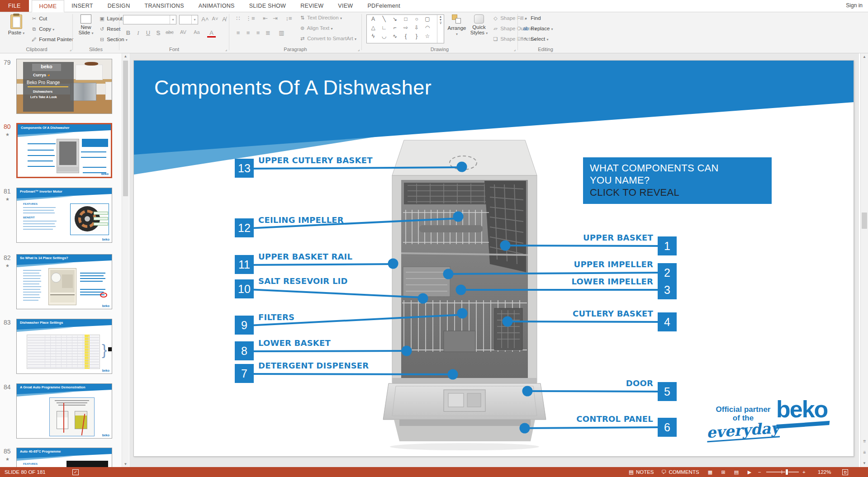 This screenshot has height=477, width=868. Describe the element at coordinates (39, 19) in the screenshot. I see `cut-button: ✂ Cut` at that location.